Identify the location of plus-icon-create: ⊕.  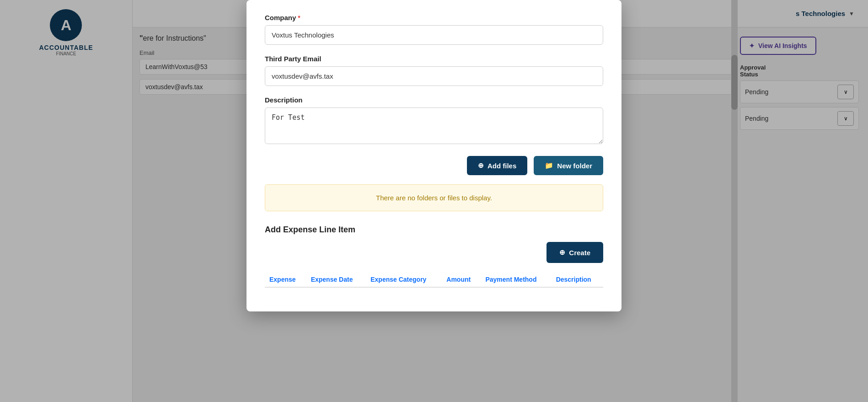
(563, 252).